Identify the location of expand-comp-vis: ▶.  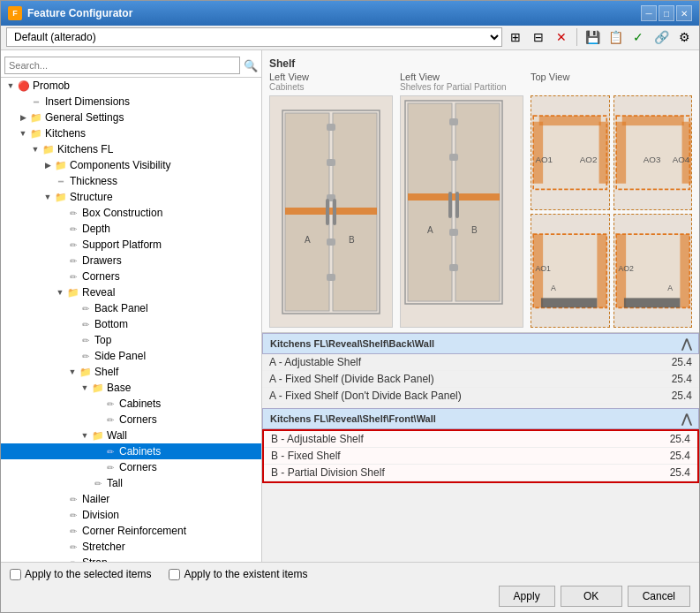
(48, 165).